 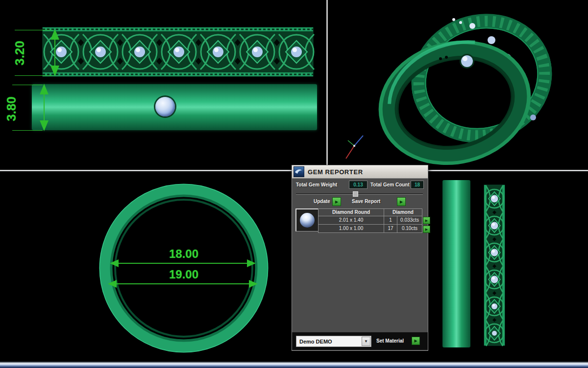 I want to click on save-report-label: Save Report, so click(x=366, y=202).